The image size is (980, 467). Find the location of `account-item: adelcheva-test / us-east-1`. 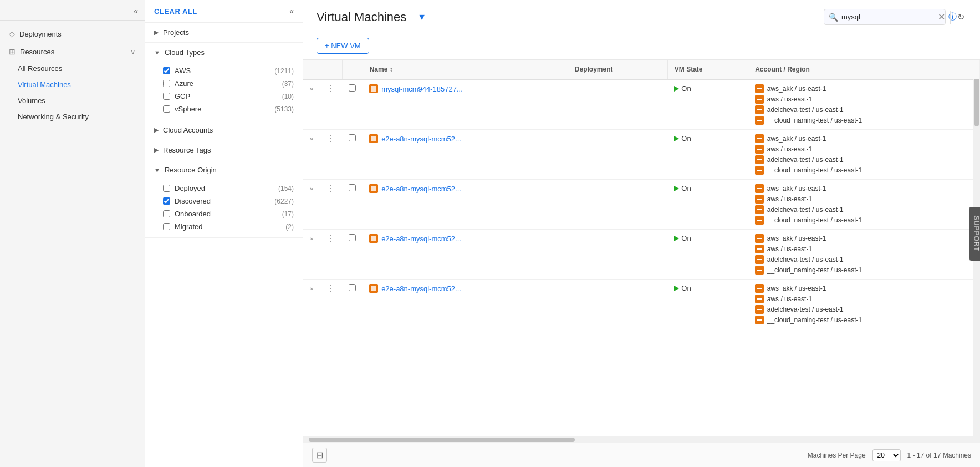

account-item: adelcheva-test / us-east-1 is located at coordinates (864, 110).